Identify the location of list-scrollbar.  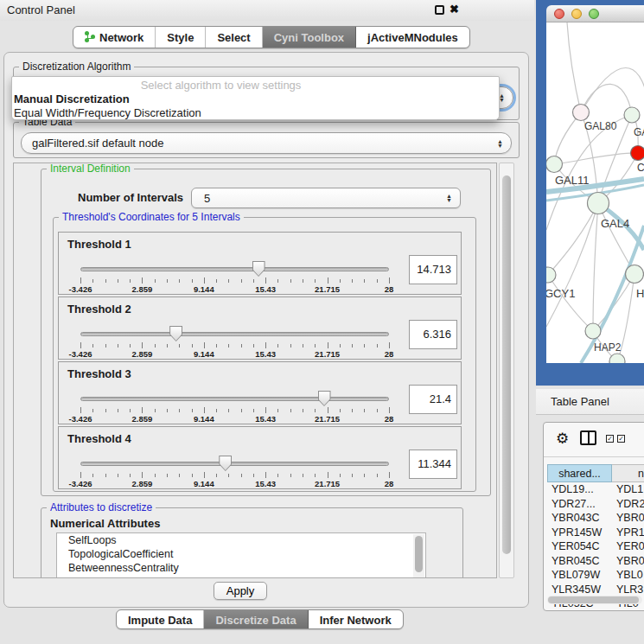
(418, 557).